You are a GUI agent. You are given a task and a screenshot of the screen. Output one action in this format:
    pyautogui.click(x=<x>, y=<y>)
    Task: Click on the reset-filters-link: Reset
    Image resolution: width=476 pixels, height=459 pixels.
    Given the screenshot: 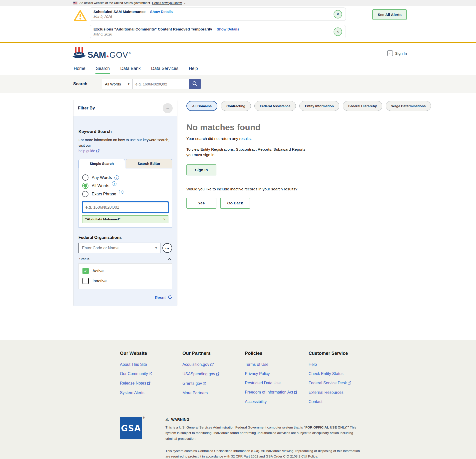 What is the action you would take?
    pyautogui.click(x=125, y=298)
    